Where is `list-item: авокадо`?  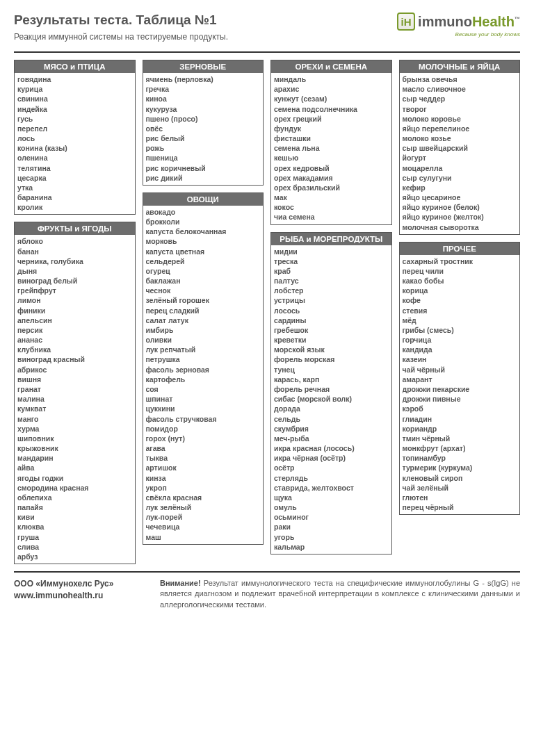 list-item: авокадо is located at coordinates (203, 212).